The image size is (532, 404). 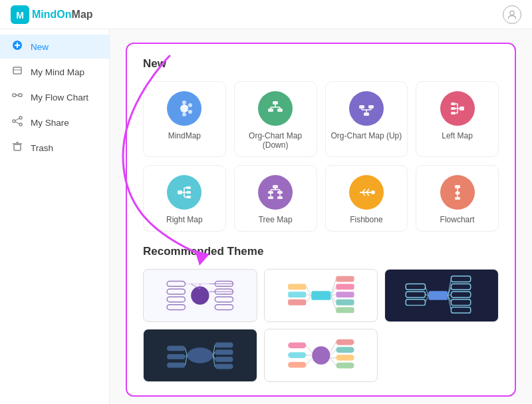 What do you see at coordinates (55, 47) in the screenshot?
I see `sidebar-item-new: New` at bounding box center [55, 47].